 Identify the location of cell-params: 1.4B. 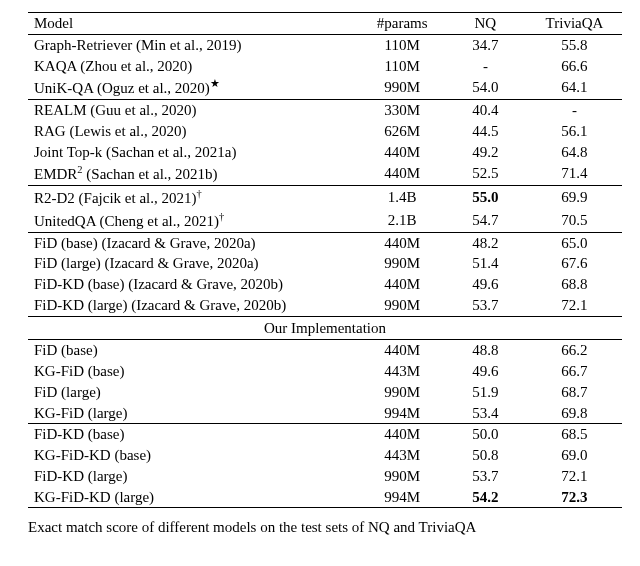
(402, 198).